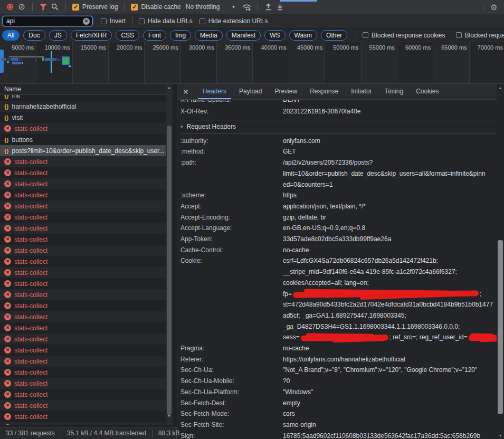  Describe the element at coordinates (339, 425) in the screenshot. I see `header-row: Sec-Fetch-Site:same-origin` at that location.